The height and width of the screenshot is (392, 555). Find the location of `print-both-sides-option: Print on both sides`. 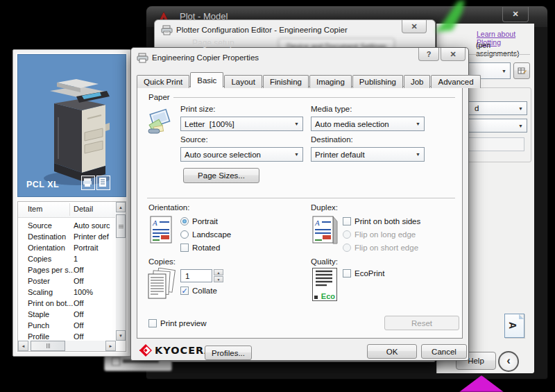

print-both-sides-option: Print on both sides is located at coordinates (382, 221).